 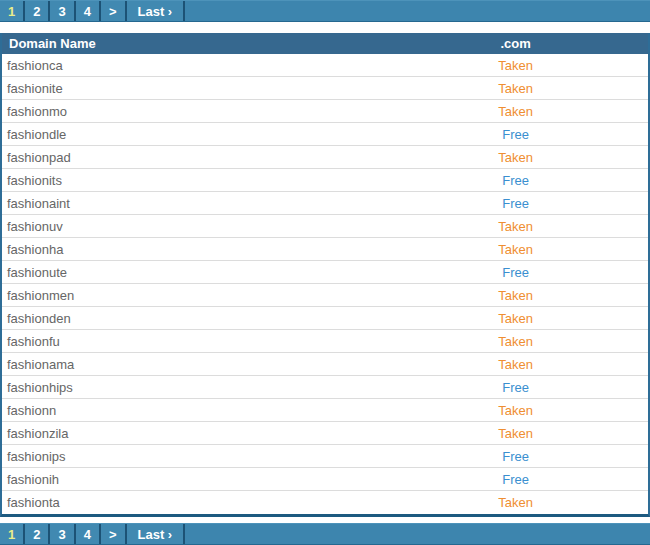 I want to click on domain-name-cell: fashionta, so click(x=192, y=502).